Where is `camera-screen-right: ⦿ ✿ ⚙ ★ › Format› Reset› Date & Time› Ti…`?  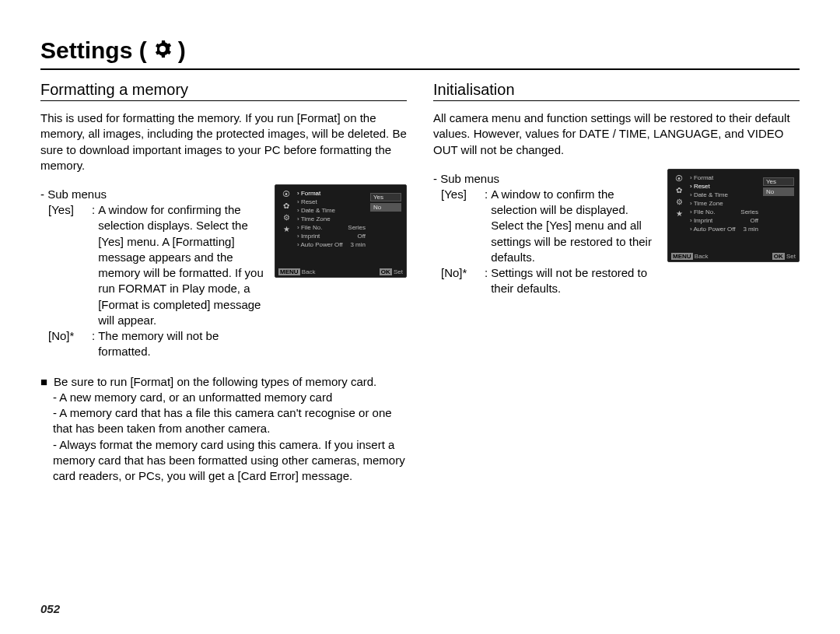
camera-screen-right: ⦿ ✿ ⚙ ★ › Format› Reset› Date & Time› Ti… is located at coordinates (733, 215).